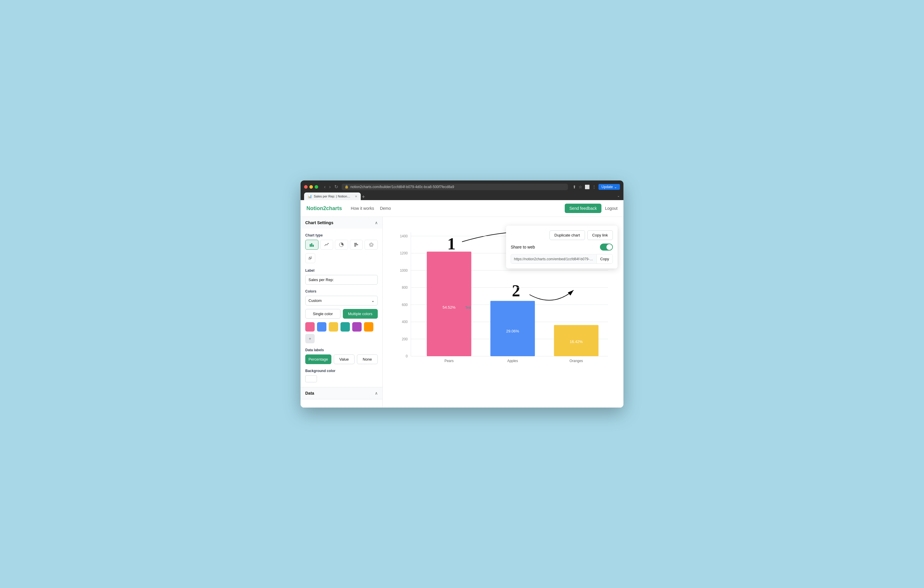 The image size is (924, 588). Describe the element at coordinates (371, 245) in the screenshot. I see `chart-type-radar` at that location.